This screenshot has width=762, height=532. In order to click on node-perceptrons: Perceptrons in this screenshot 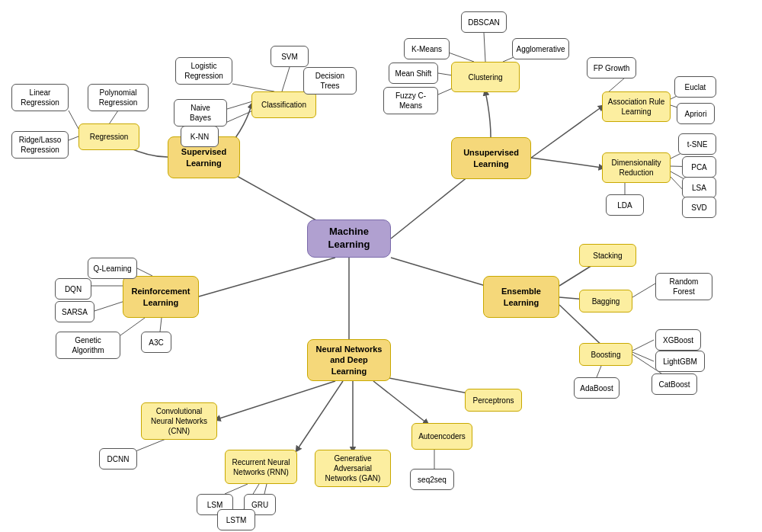, I will do `click(494, 400)`.